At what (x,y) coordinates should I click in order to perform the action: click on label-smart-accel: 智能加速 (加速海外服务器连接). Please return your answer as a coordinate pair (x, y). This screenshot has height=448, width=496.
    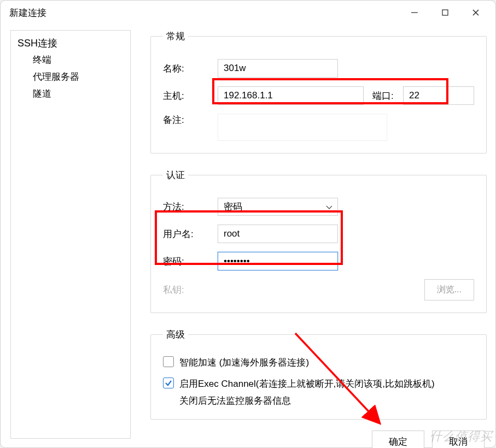
    Looking at the image, I should click on (244, 363).